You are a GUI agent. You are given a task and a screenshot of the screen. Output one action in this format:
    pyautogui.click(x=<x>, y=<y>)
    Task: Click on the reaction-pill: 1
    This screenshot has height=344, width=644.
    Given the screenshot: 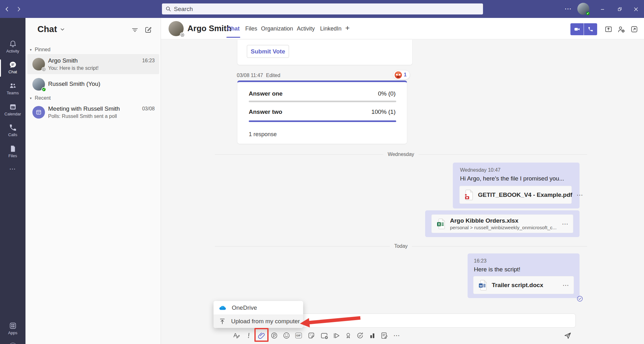 What is the action you would take?
    pyautogui.click(x=402, y=75)
    